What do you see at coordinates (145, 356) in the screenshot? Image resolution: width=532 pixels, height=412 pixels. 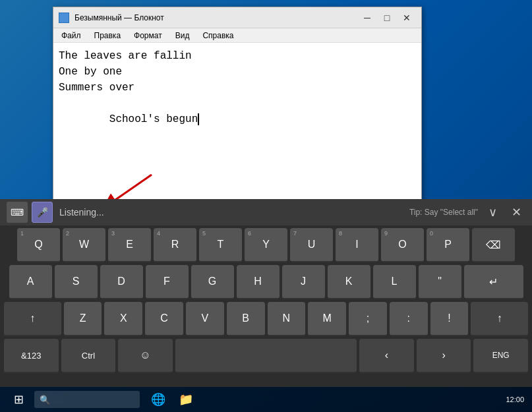 I see `key-emoji: ☺` at bounding box center [145, 356].